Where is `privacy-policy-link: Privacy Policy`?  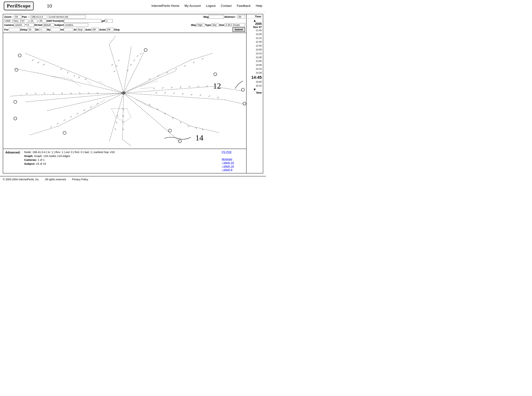 privacy-policy-link: Privacy Policy is located at coordinates (80, 179).